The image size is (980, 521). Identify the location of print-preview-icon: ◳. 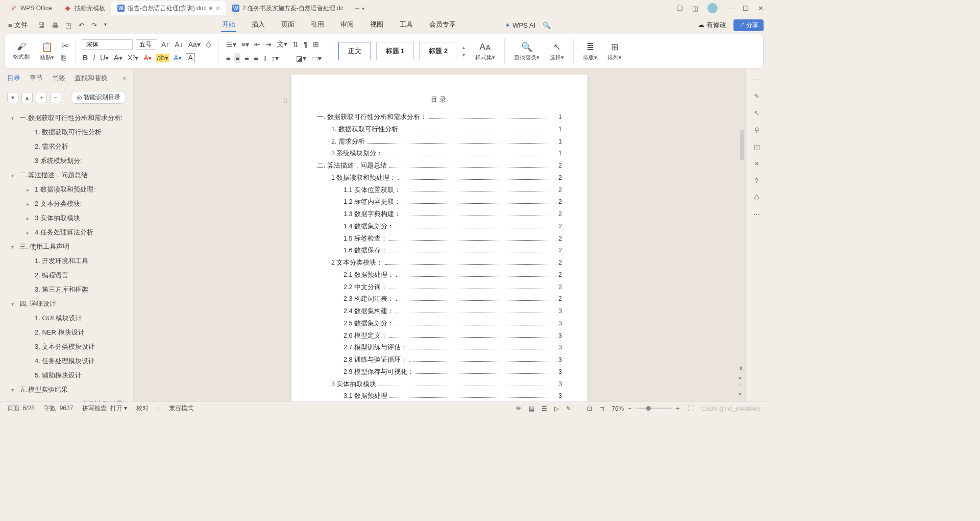
(68, 26).